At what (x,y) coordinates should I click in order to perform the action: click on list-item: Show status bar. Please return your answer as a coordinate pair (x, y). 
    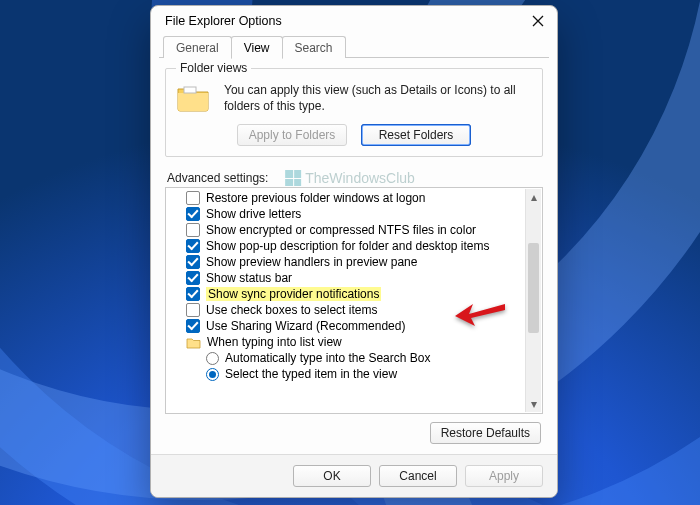
    Looking at the image, I should click on (346, 278).